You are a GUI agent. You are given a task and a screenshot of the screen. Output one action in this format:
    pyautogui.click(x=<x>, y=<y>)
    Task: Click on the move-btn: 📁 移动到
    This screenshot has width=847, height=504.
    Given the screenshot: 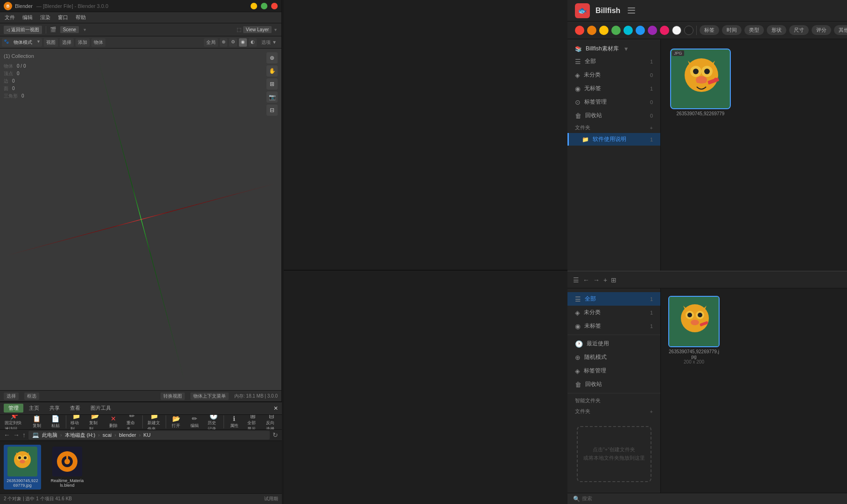 What is the action you would take?
    pyautogui.click(x=76, y=422)
    